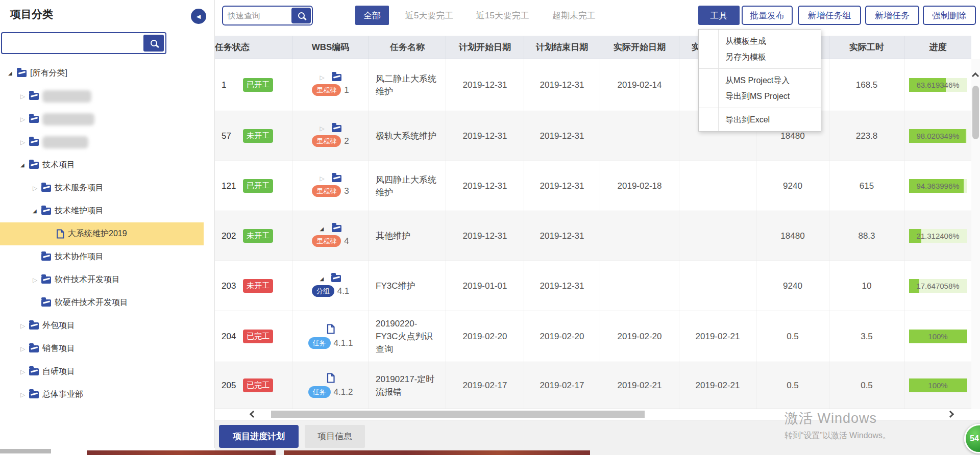 Image resolution: width=980 pixels, height=455 pixels. What do you see at coordinates (503, 15) in the screenshot?
I see `filter-tab-due-15-days: 近15天要完工` at bounding box center [503, 15].